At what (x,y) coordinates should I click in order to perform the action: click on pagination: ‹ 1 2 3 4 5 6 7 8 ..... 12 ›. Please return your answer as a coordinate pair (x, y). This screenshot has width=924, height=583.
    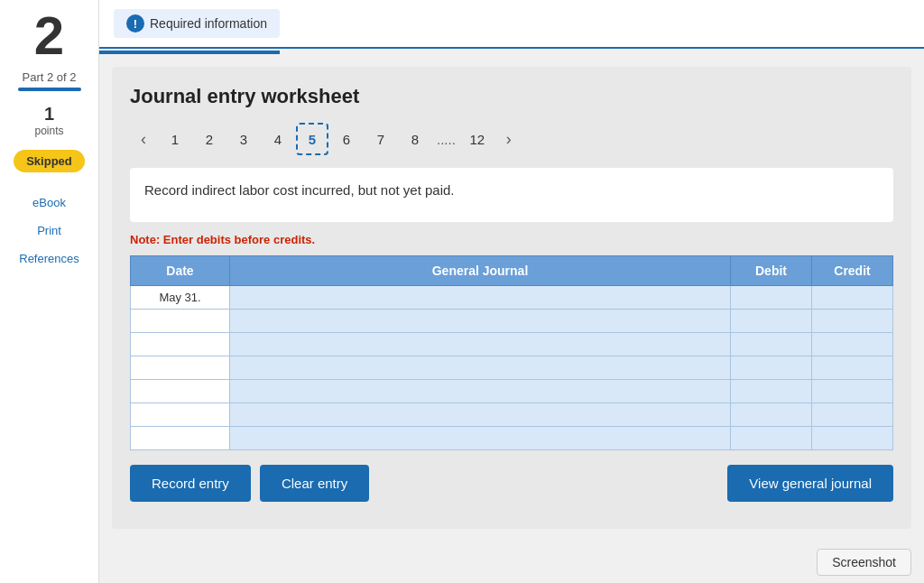
    Looking at the image, I should click on (512, 139).